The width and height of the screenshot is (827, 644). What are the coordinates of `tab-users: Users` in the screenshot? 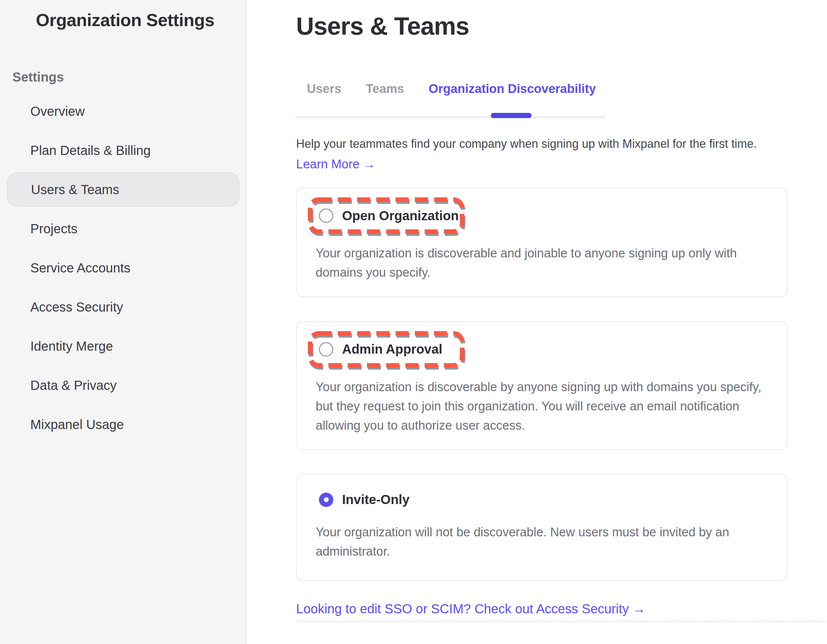 It's located at (324, 89).